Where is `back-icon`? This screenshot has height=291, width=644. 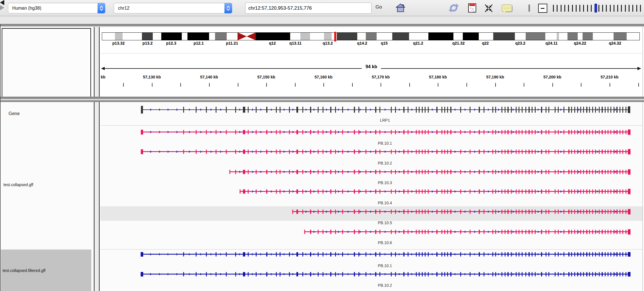 back-icon is located at coordinates (2, 3).